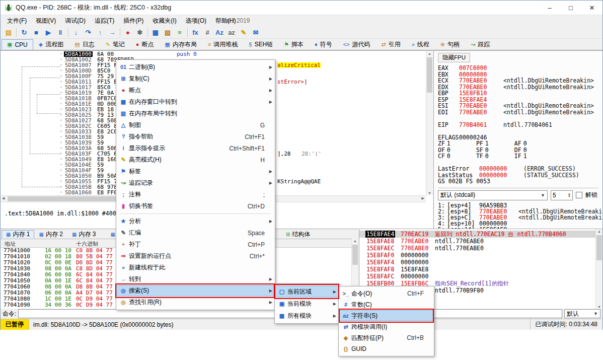 Image resolution: width=603 pixels, height=364 pixels. I want to click on flag: CF0, so click(457, 156).